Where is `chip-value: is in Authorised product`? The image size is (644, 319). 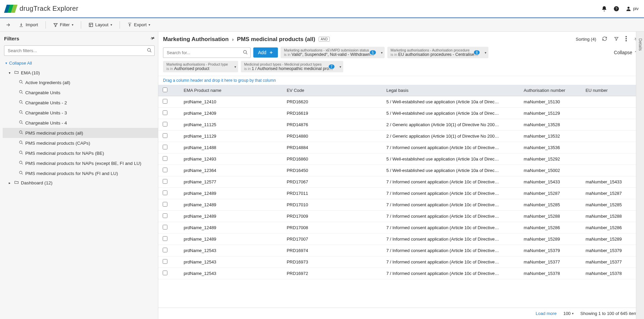 chip-value: is in Authorised product is located at coordinates (197, 69).